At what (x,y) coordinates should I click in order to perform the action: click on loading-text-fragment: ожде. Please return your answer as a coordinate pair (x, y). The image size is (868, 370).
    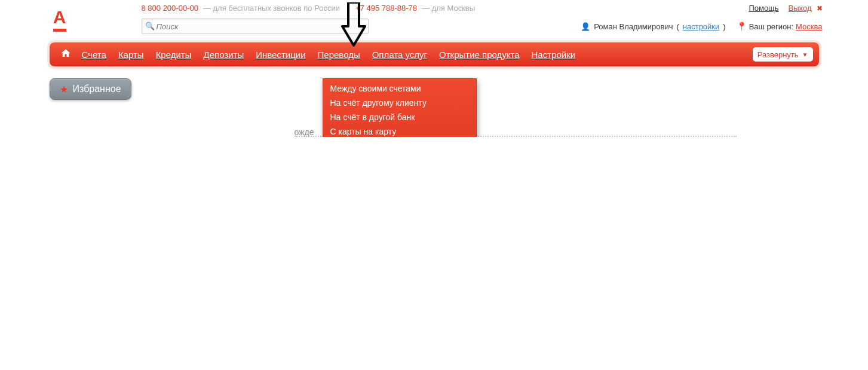
    Looking at the image, I should click on (305, 132).